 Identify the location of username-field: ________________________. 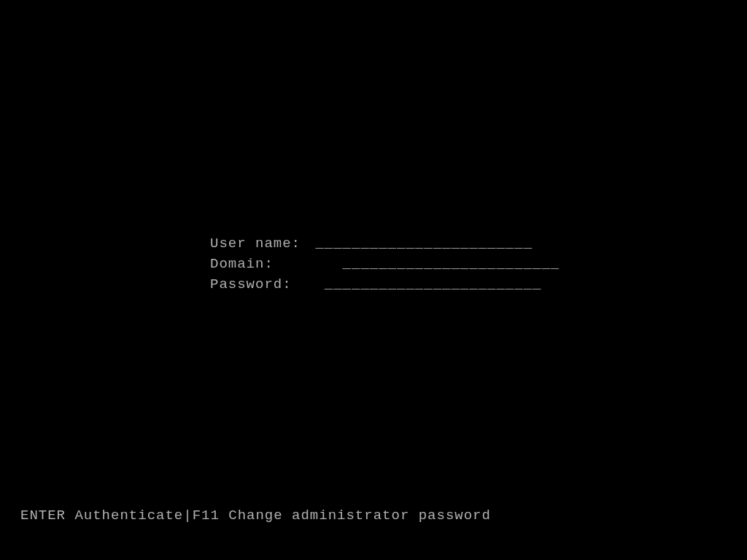
(424, 244).